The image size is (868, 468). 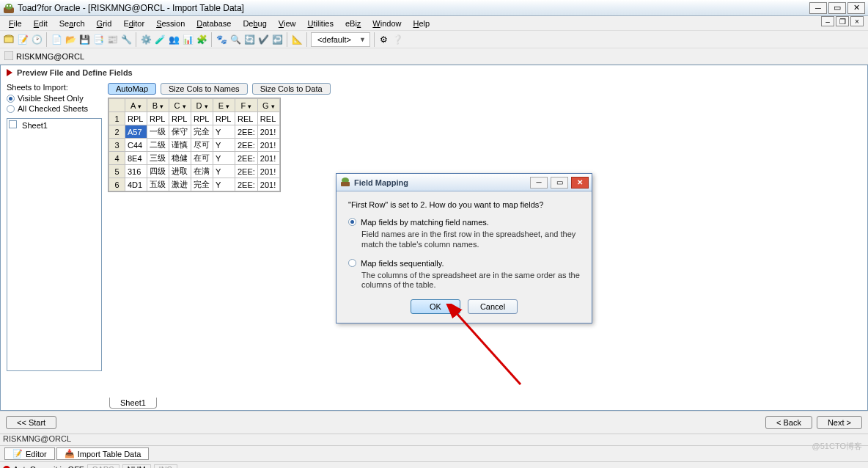 I want to click on editor-tab-icon: 📝, so click(x=18, y=453).